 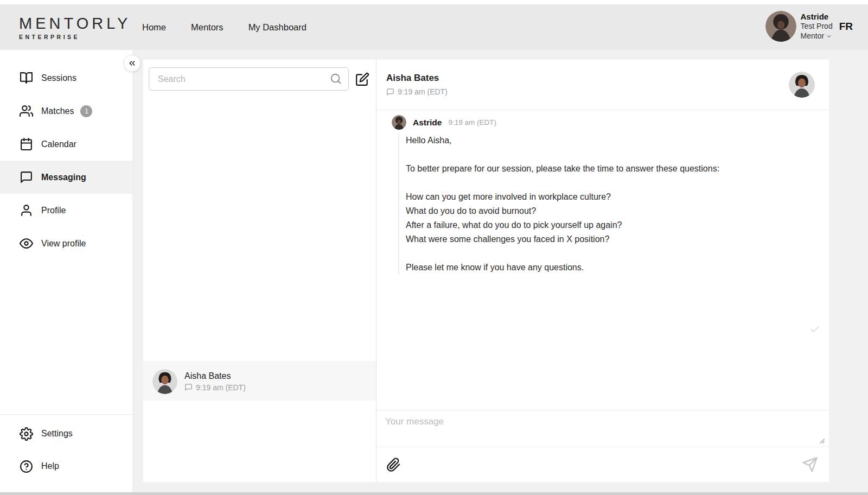 What do you see at coordinates (86, 111) in the screenshot?
I see `matches-count-badge: 1` at bounding box center [86, 111].